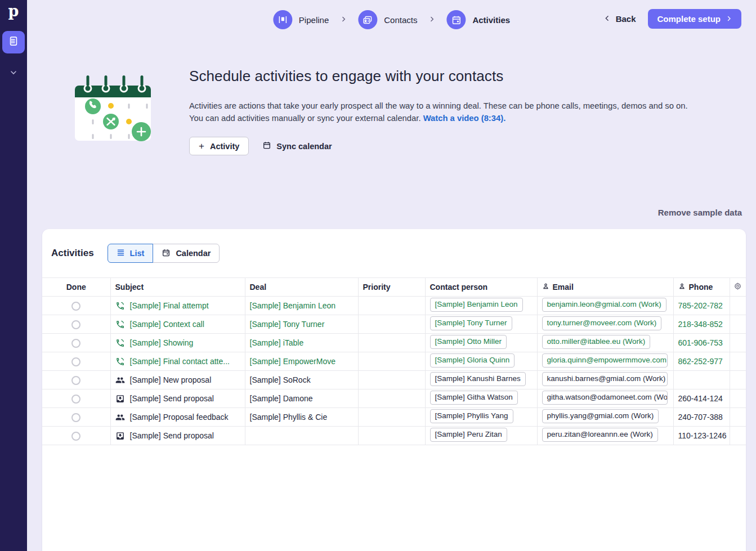  I want to click on checklist-icon, so click(14, 42).